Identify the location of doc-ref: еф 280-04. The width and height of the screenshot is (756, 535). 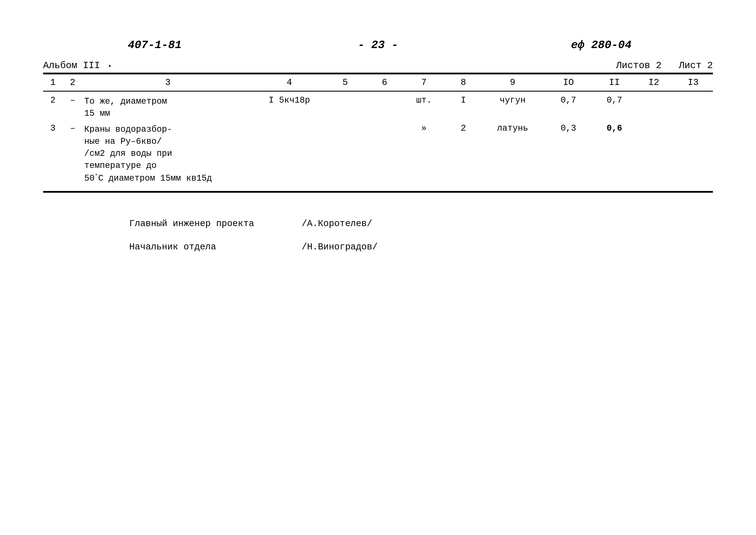
(601, 45).